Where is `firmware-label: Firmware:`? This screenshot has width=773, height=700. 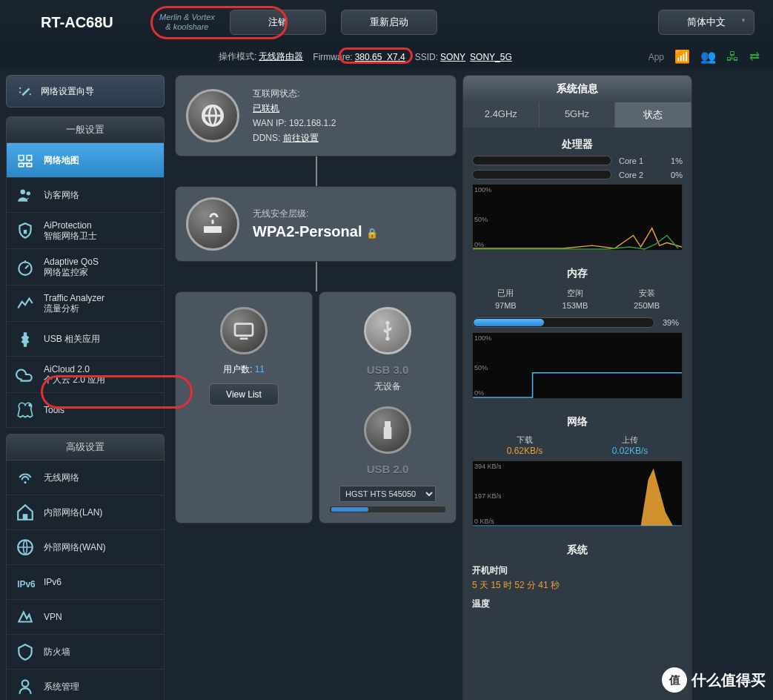
firmware-label: Firmware: is located at coordinates (332, 57).